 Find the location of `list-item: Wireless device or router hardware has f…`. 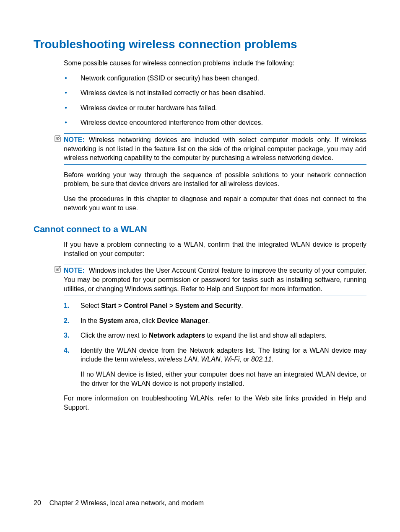

list-item: Wireless device or router hardware has f… is located at coordinates (215, 108).